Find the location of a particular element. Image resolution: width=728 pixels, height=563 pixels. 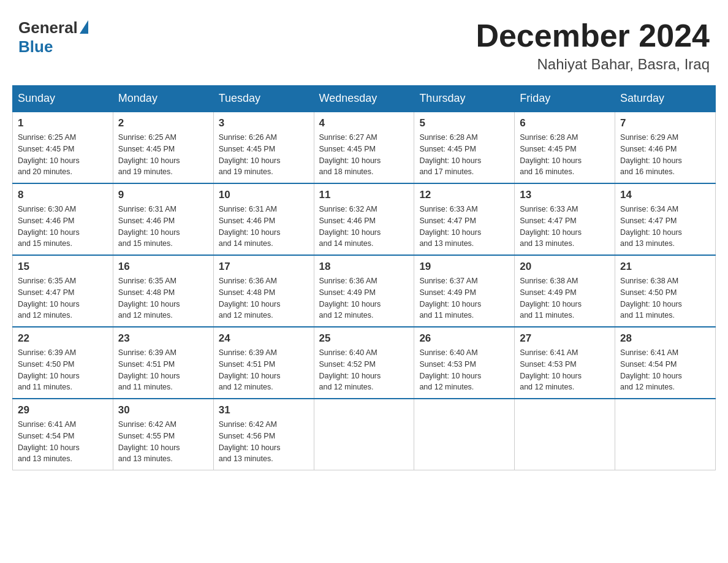

day-cell: 21 Sunrise: 6:38 AMSunset: 4:50 PMDaylig… is located at coordinates (665, 291).